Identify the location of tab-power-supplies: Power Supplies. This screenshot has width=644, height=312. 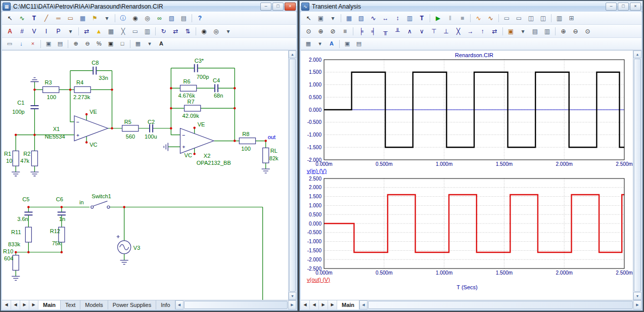
(132, 305).